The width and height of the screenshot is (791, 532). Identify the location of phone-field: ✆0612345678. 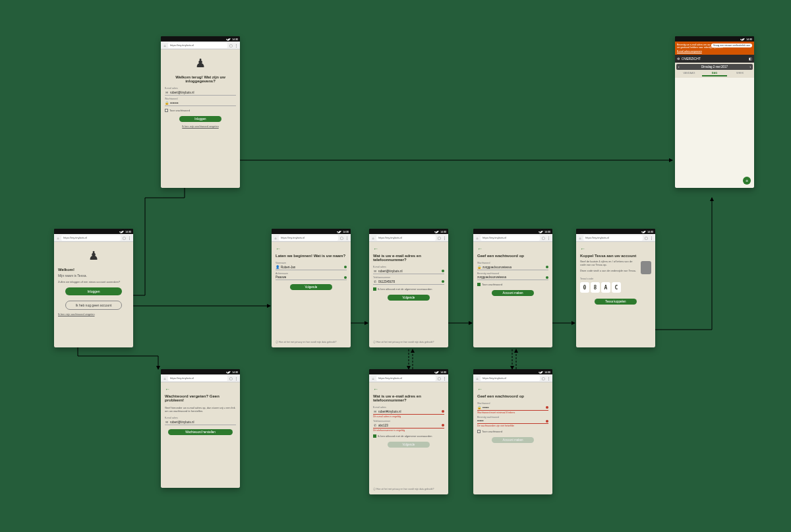
(409, 282).